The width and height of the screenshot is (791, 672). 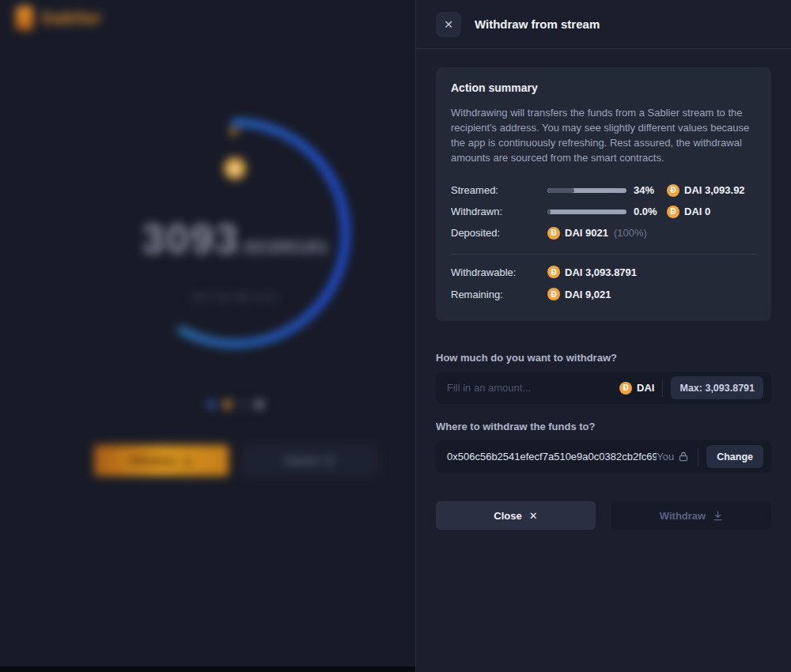 What do you see at coordinates (533, 387) in the screenshot?
I see `amount-input` at bounding box center [533, 387].